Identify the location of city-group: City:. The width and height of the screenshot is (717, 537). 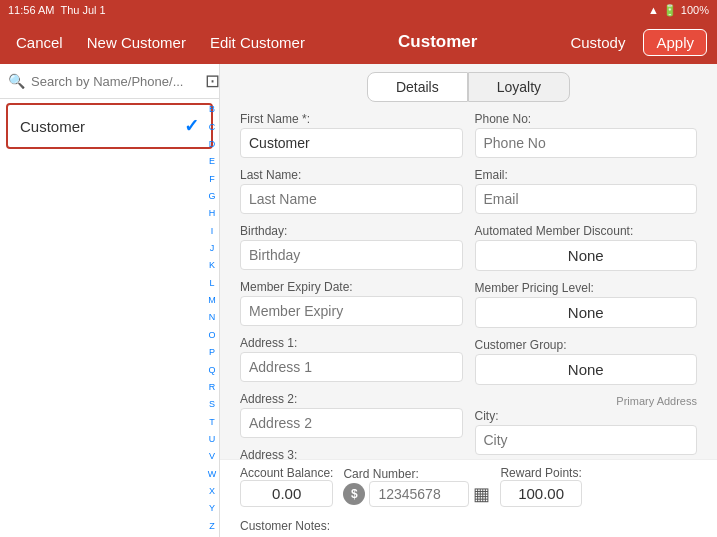
(586, 432).